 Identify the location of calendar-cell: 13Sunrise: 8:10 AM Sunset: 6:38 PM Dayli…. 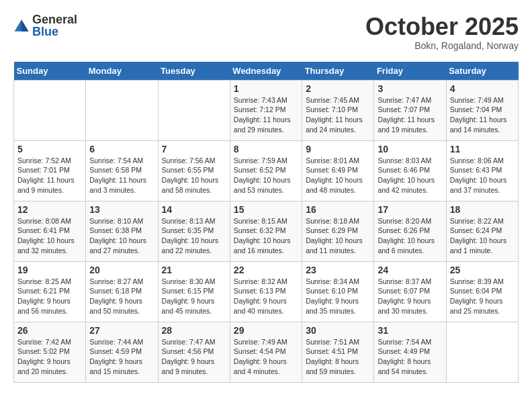
(122, 231).